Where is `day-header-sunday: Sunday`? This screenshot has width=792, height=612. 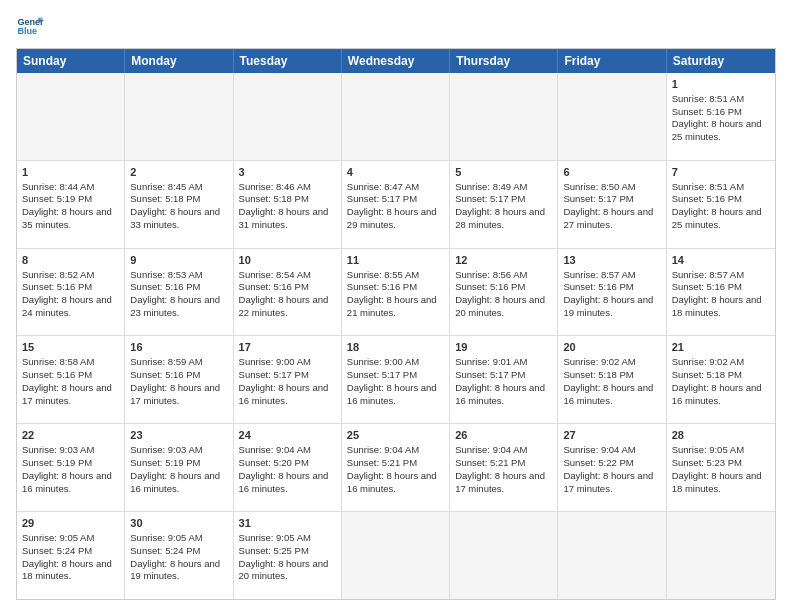 day-header-sunday: Sunday is located at coordinates (71, 61).